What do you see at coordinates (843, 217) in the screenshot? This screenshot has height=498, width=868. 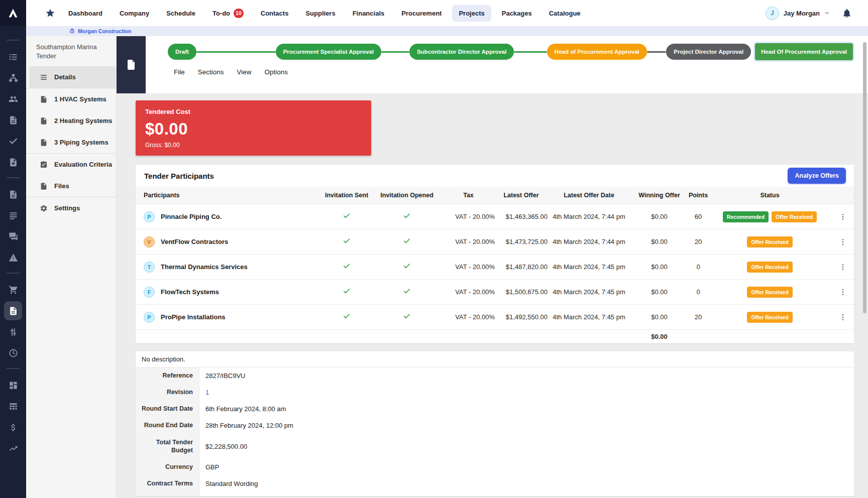 I see `row-menu-cell` at bounding box center [843, 217].